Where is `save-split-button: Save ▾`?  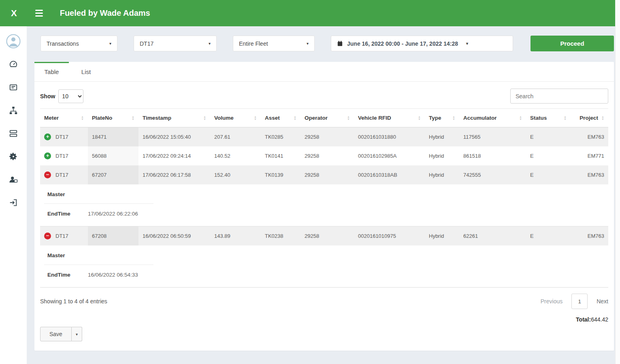 save-split-button: Save ▾ is located at coordinates (61, 334).